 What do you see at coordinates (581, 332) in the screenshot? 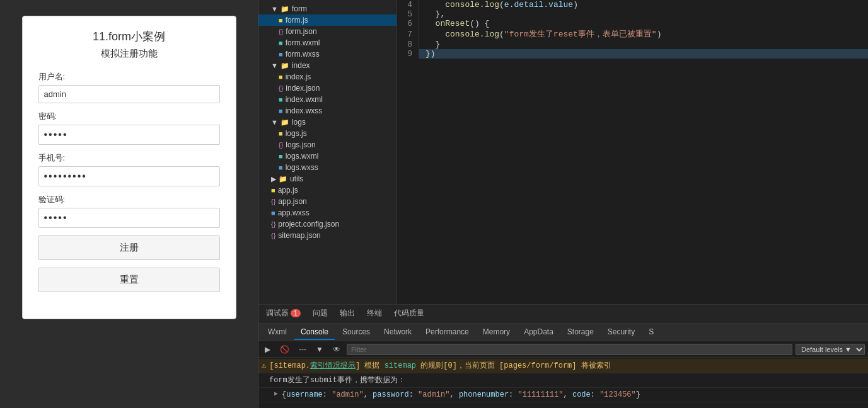
I see `devtools-tab-storage: Storage` at bounding box center [581, 332].